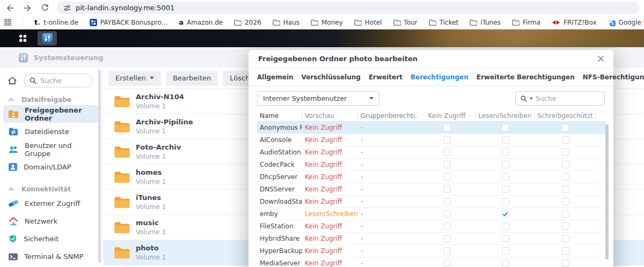  Describe the element at coordinates (286, 23) in the screenshot. I see `bookmark-folder-haus: Haus` at that location.